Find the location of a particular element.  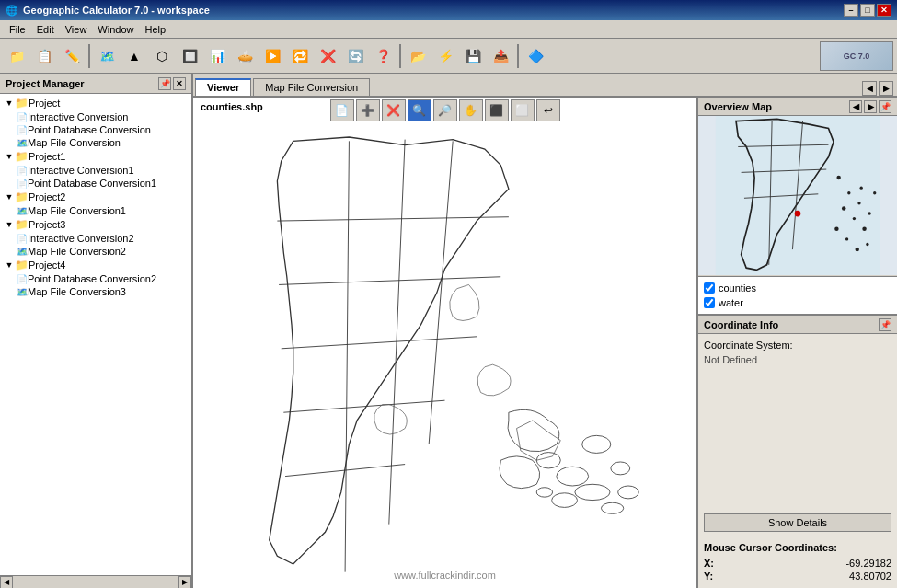

coord-info-header: Coordinate Info 📌 is located at coordinates (798, 325).